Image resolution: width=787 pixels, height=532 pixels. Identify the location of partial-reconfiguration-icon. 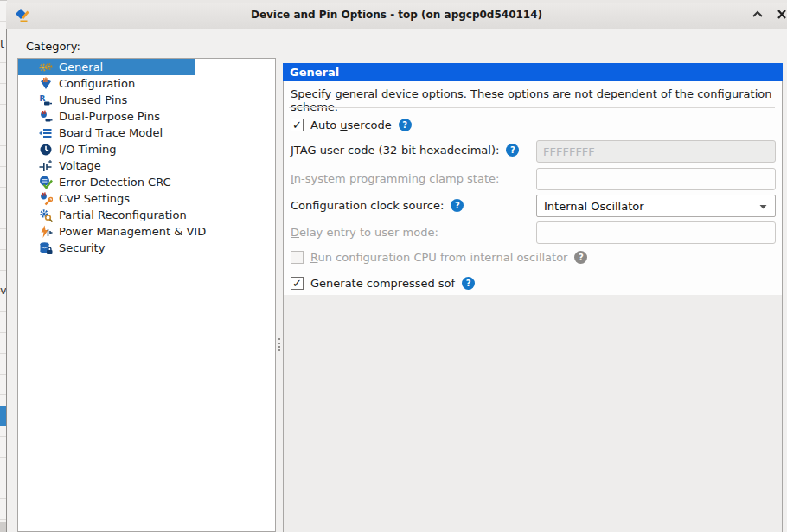
(46, 215).